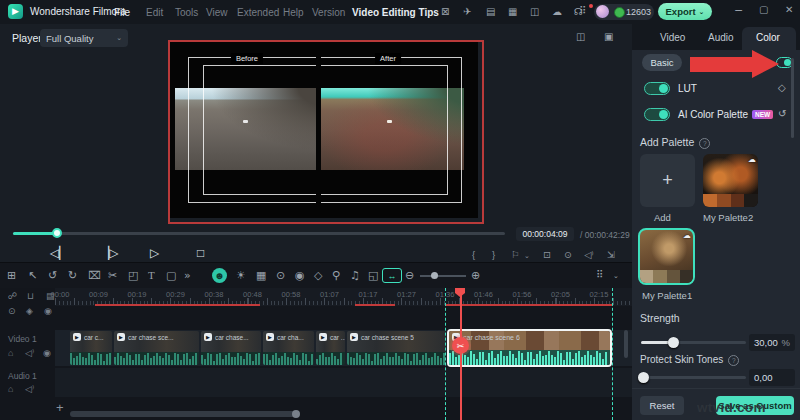 The height and width of the screenshot is (420, 800). What do you see at coordinates (318, 276) in the screenshot?
I see `mask-icon: ◇` at bounding box center [318, 276].